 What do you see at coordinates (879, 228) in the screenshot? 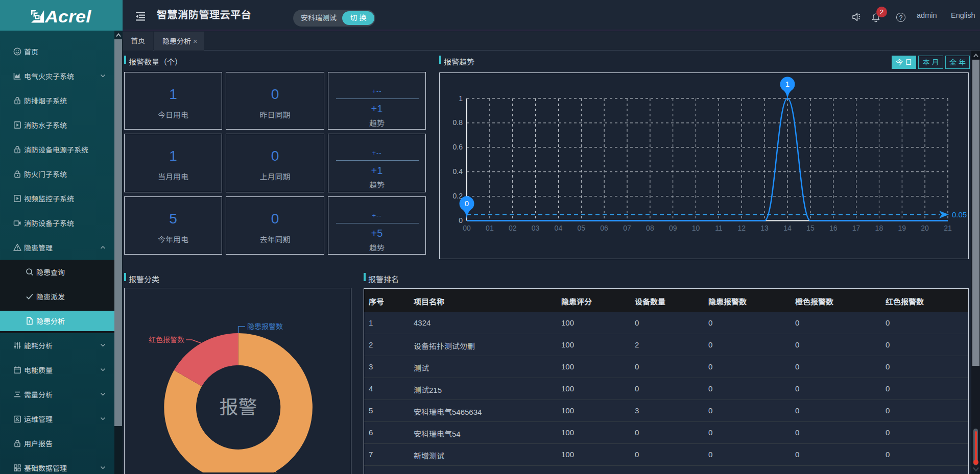
I see `svg-text: 18` at bounding box center [879, 228].